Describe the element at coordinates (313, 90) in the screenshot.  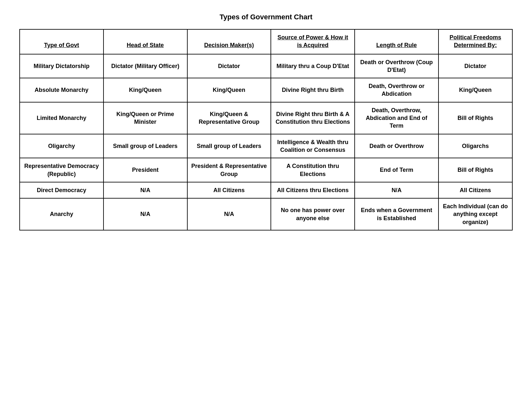
I see `cell-source-1: Divine Right thru Birth` at that location.